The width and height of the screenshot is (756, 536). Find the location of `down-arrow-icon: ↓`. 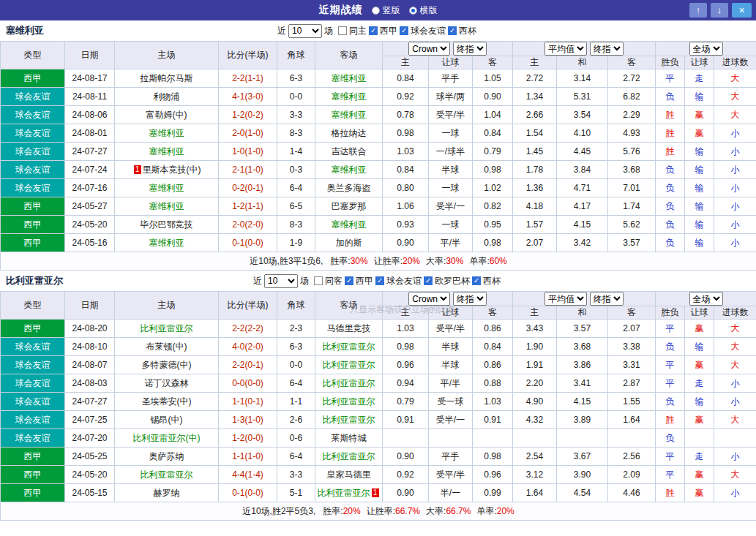

down-arrow-icon: ↓ is located at coordinates (719, 10).